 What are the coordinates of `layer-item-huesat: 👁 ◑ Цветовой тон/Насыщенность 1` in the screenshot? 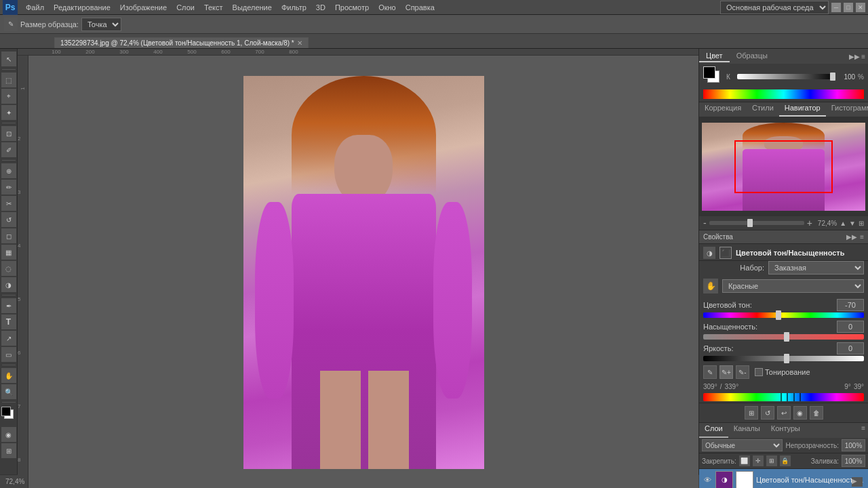 It's located at (784, 479).